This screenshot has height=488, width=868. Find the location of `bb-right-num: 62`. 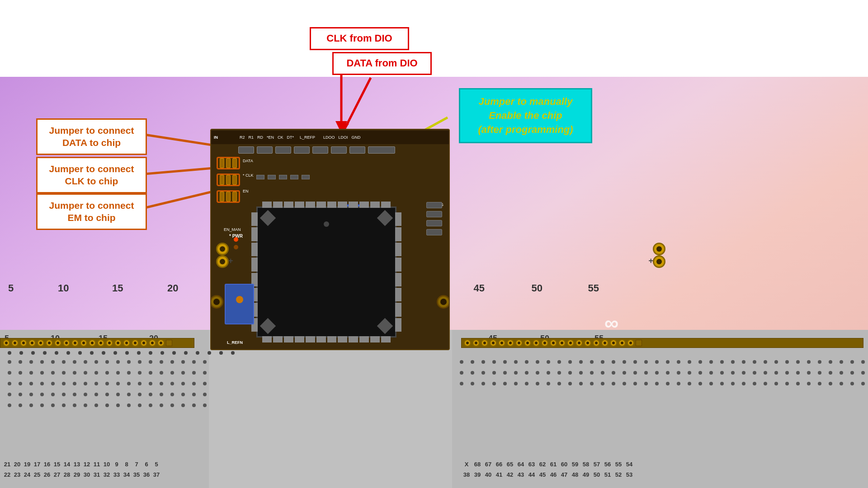

bb-right-num: 62 is located at coordinates (542, 465).